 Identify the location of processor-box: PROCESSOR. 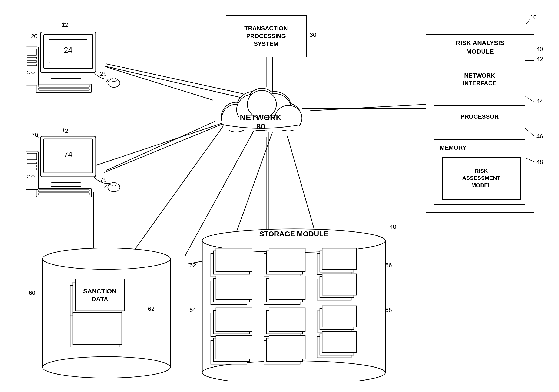
(480, 117).